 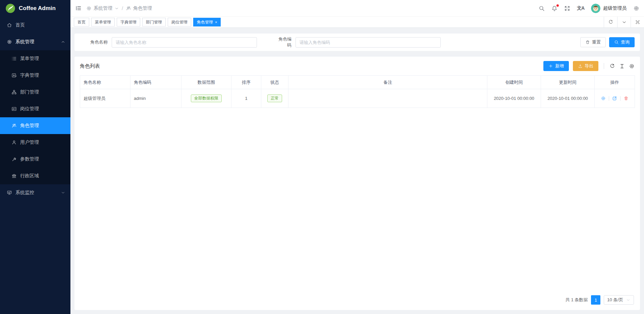 What do you see at coordinates (63, 42) in the screenshot?
I see `chevron-up-icon` at bounding box center [63, 42].